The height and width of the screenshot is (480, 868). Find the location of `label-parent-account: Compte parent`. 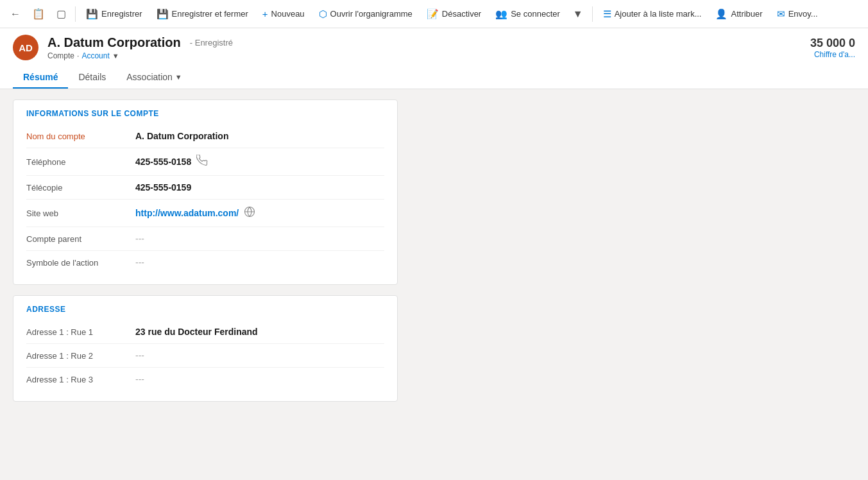

label-parent-account: Compte parent is located at coordinates (81, 239).